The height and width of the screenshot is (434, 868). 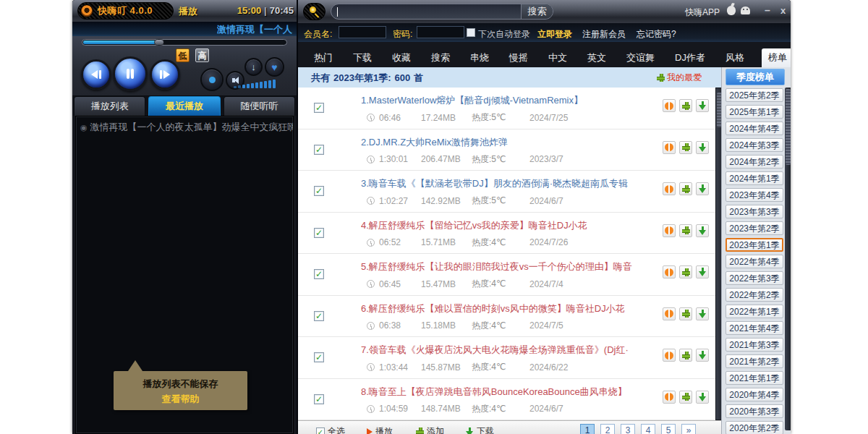 What do you see at coordinates (441, 58) in the screenshot?
I see `nav-tab-3: 搜索` at bounding box center [441, 58].